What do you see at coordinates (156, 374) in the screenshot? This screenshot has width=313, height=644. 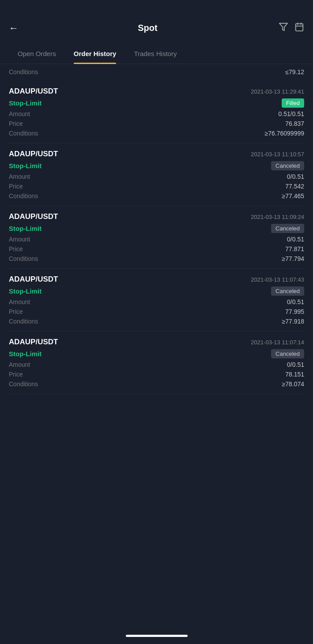 I see `price-row: Price 78.151` at bounding box center [156, 374].